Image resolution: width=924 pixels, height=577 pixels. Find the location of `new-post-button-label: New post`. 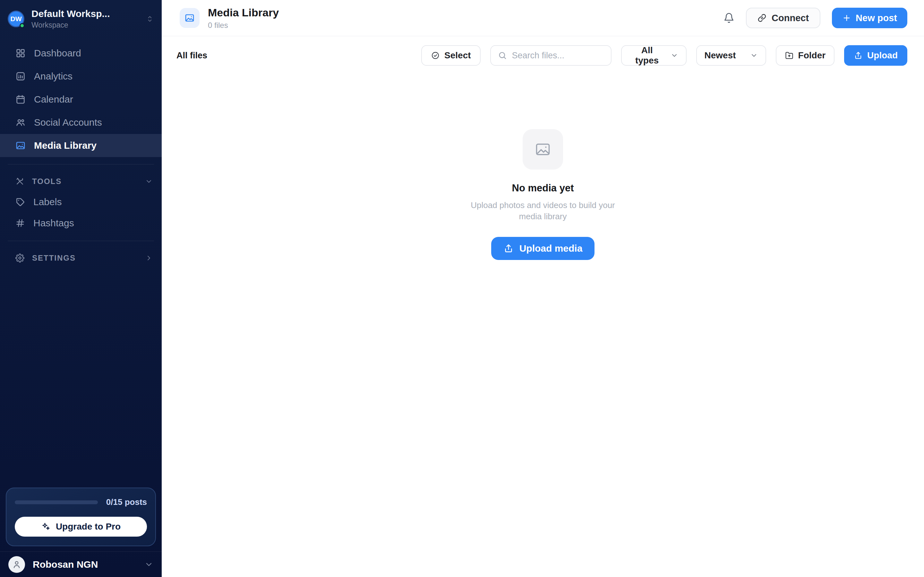

new-post-button-label: New post is located at coordinates (876, 18).